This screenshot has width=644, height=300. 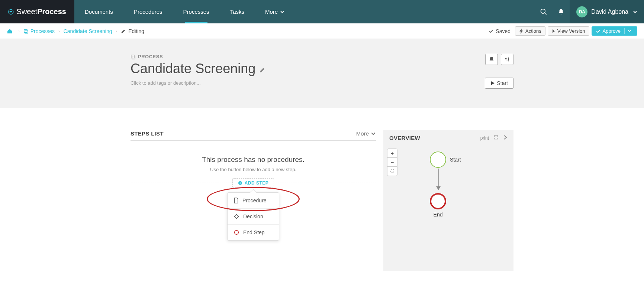 I want to click on empty-heading: This process has no procedures., so click(x=253, y=160).